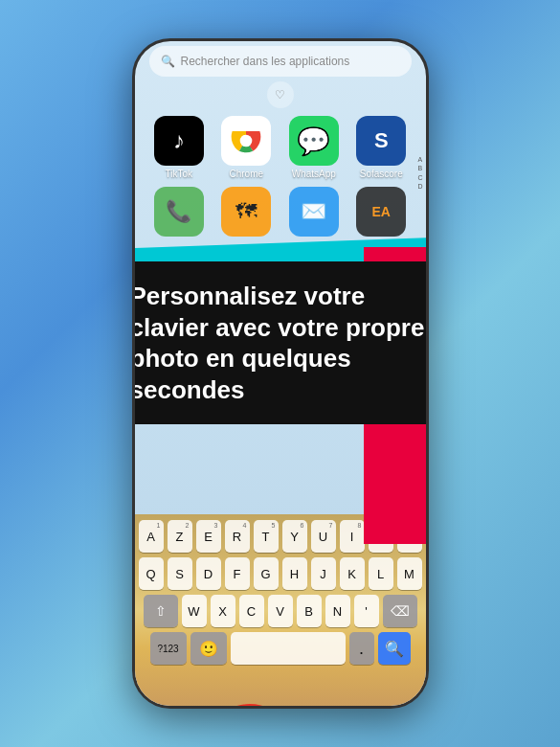  Describe the element at coordinates (151, 574) in the screenshot. I see `key-q: Q` at that location.